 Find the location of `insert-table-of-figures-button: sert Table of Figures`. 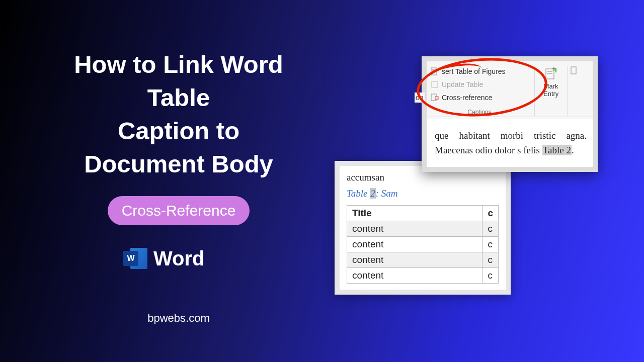

insert-table-of-figures-button: sert Table of Figures is located at coordinates (479, 71).